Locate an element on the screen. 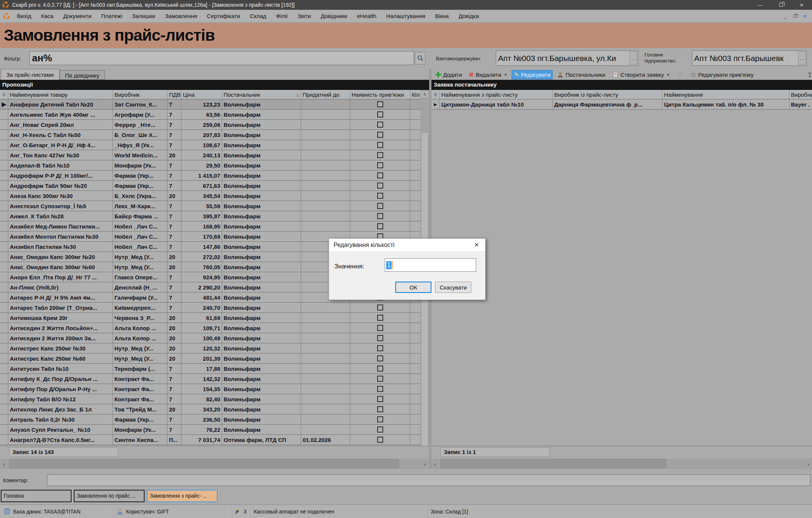 The image size is (812, 518). menu-item-сертифікати: Сертифікати is located at coordinates (224, 16).